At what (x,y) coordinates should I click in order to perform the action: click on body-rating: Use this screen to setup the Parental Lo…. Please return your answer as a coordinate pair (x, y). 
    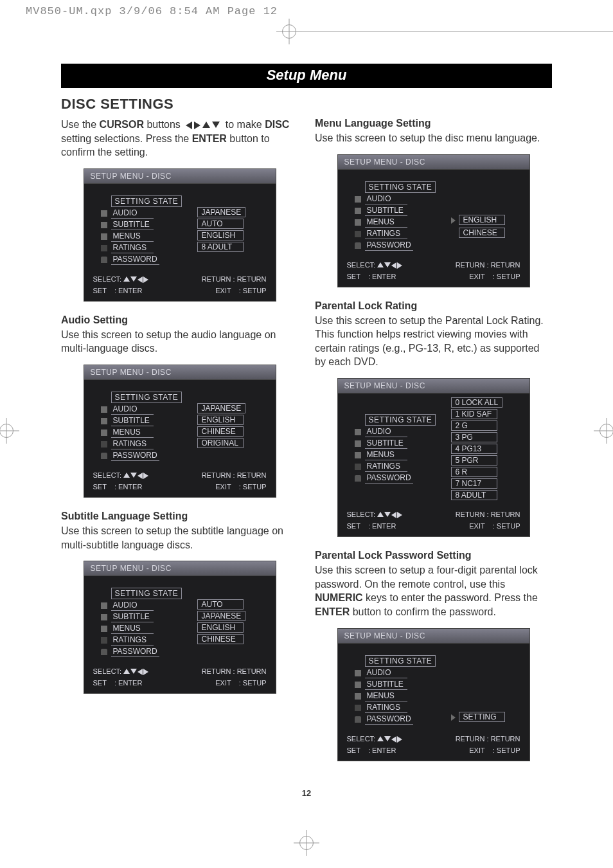
    Looking at the image, I should click on (433, 341).